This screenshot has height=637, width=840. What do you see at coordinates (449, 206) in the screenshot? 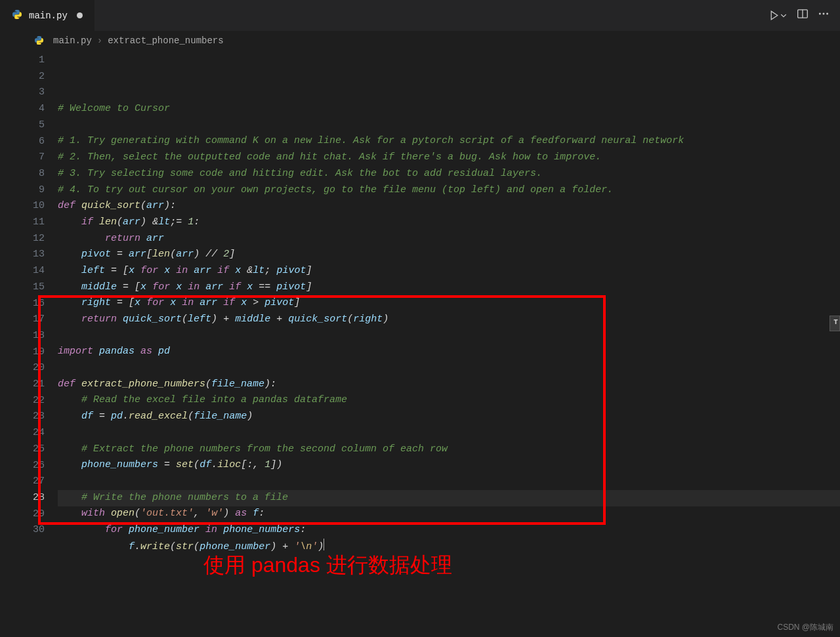
I see `code-line: def quick_sort(arr):` at bounding box center [449, 206].